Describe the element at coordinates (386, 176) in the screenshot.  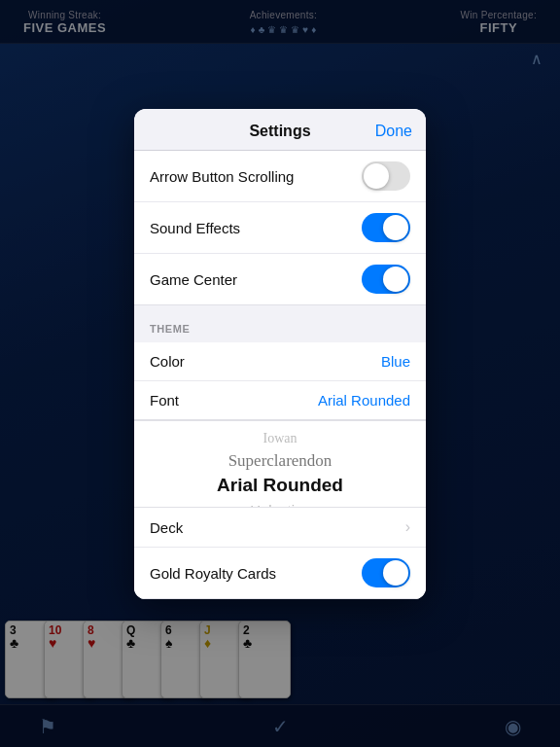
I see `arrow-button-toggle` at that location.